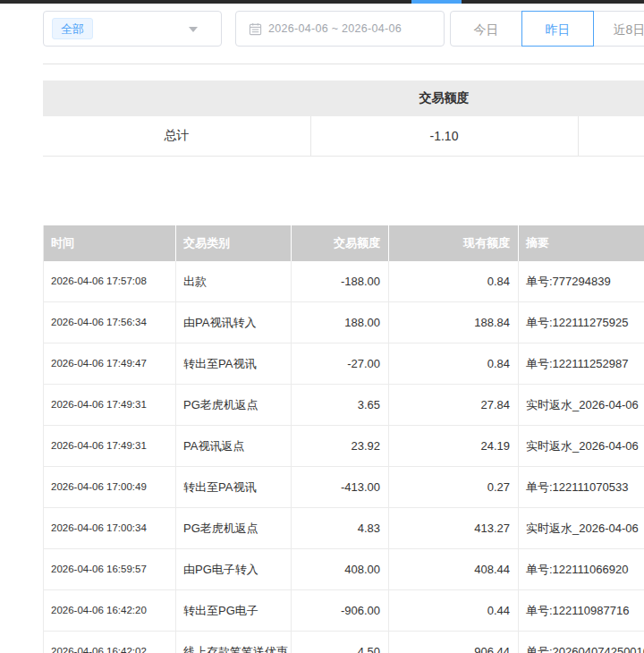  What do you see at coordinates (340, 29) in the screenshot?
I see `date-range-picker: 2026-04-06 ~ 2026-04-06` at bounding box center [340, 29].